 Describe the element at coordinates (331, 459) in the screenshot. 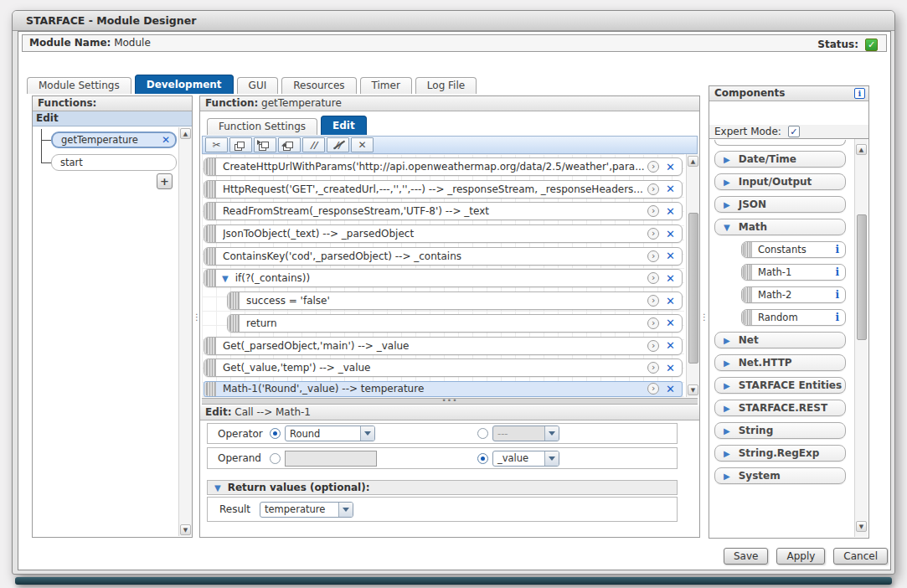

I see `operand-input` at that location.